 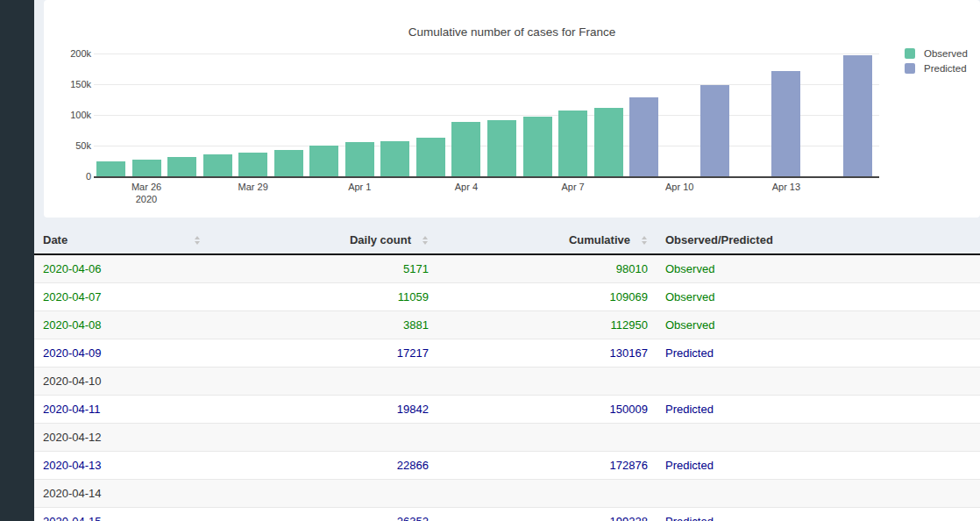 I want to click on cell-daily: 22866, so click(x=323, y=466).